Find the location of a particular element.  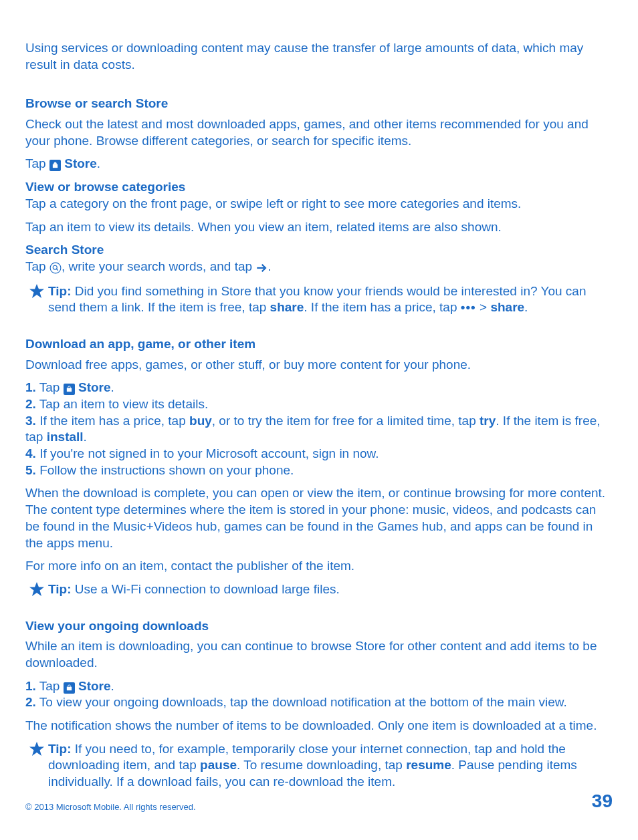

download-after2: For more info on an item, contact the pu… is located at coordinates (319, 567).